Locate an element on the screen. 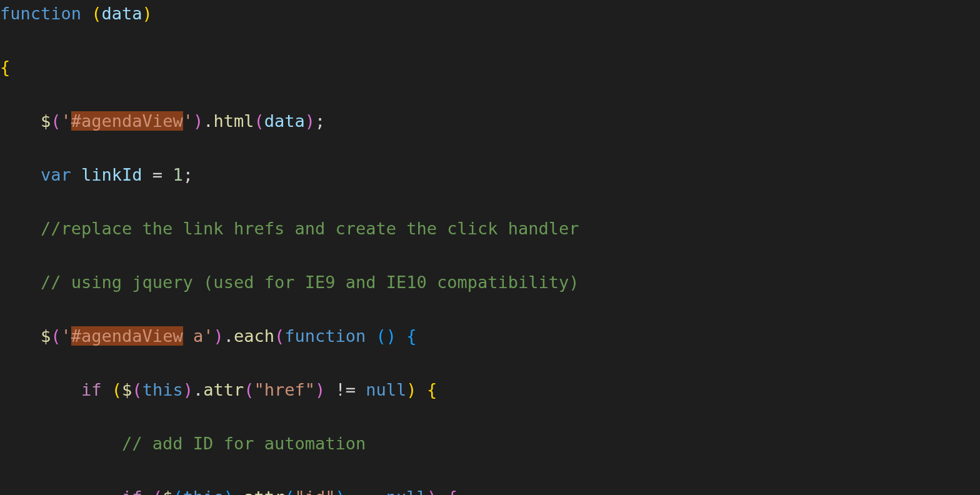 The height and width of the screenshot is (495, 980). code-line: //replace the link hrefs and create the … is located at coordinates (490, 229).